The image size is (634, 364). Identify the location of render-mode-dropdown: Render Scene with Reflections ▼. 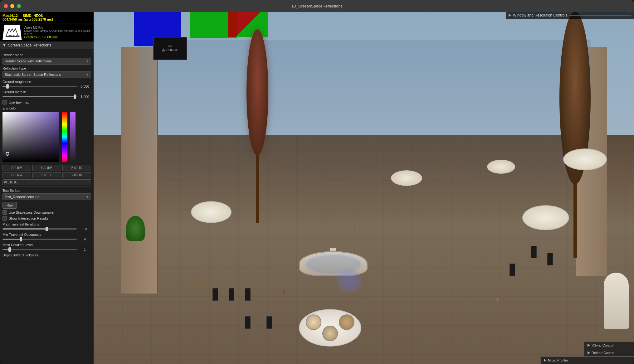
(47, 61).